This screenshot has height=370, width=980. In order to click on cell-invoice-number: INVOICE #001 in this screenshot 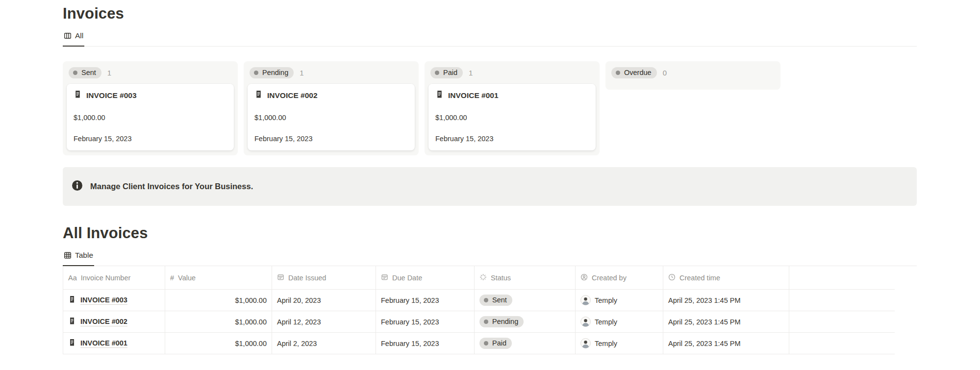, I will do `click(114, 343)`.